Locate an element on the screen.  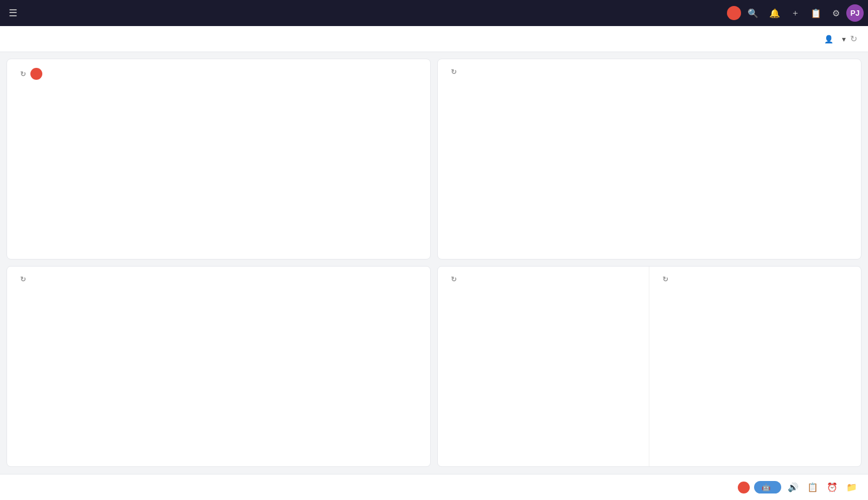
industry-refresh-icon: ↻ is located at coordinates (665, 279).